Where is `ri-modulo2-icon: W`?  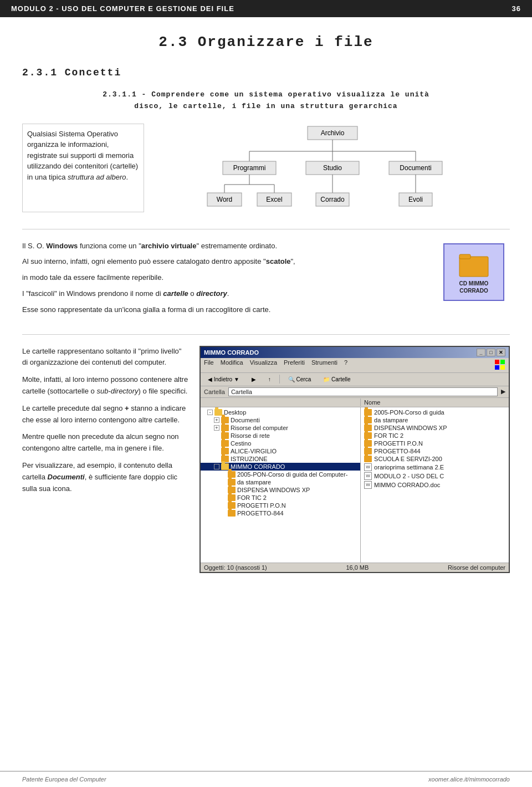
ri-modulo2-icon: W is located at coordinates (368, 476).